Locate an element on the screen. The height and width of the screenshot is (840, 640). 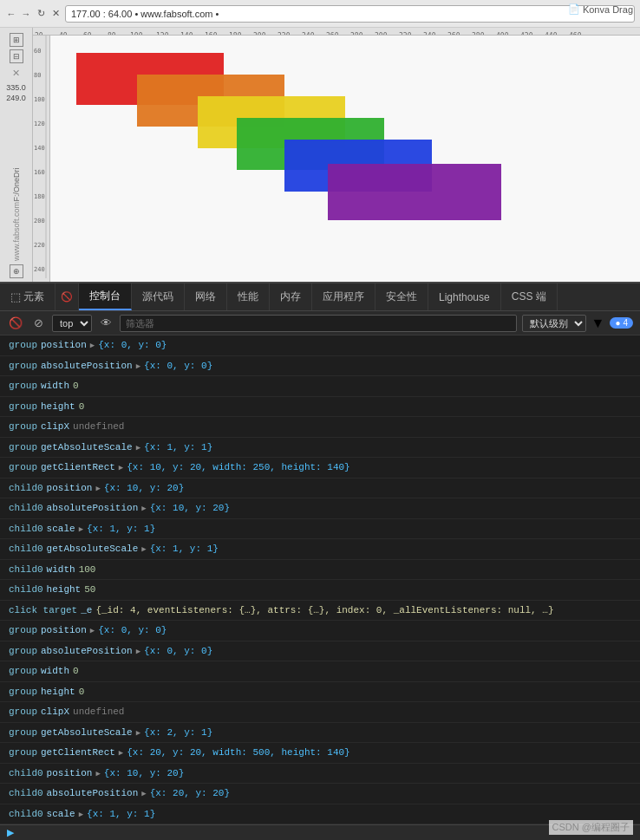
tab-console: 控制台 is located at coordinates (106, 296).